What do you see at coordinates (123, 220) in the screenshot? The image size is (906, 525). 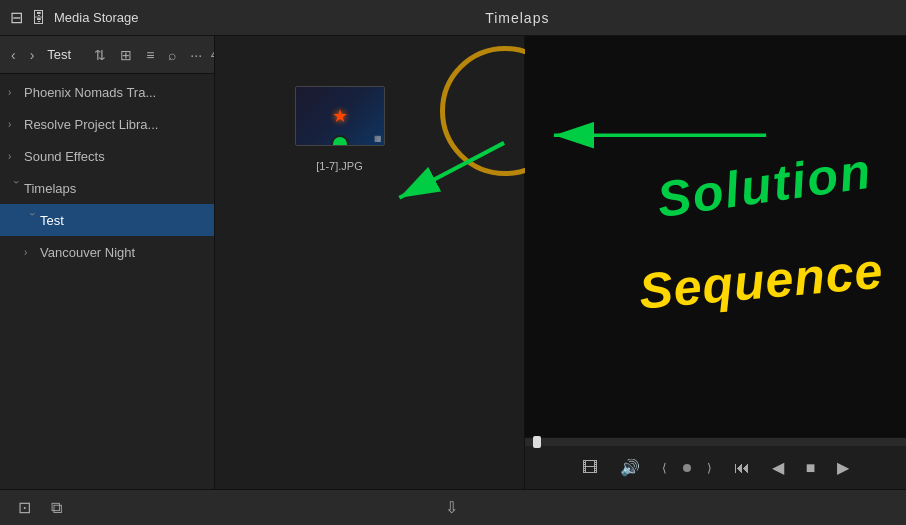 I see `sidebar-item-label: Test` at bounding box center [123, 220].